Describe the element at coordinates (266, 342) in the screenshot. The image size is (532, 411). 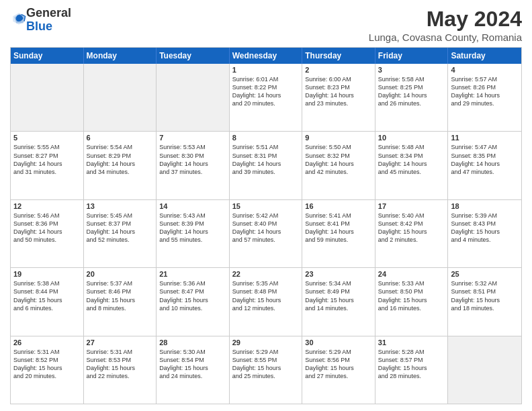
I see `day-number: 29` at that location.